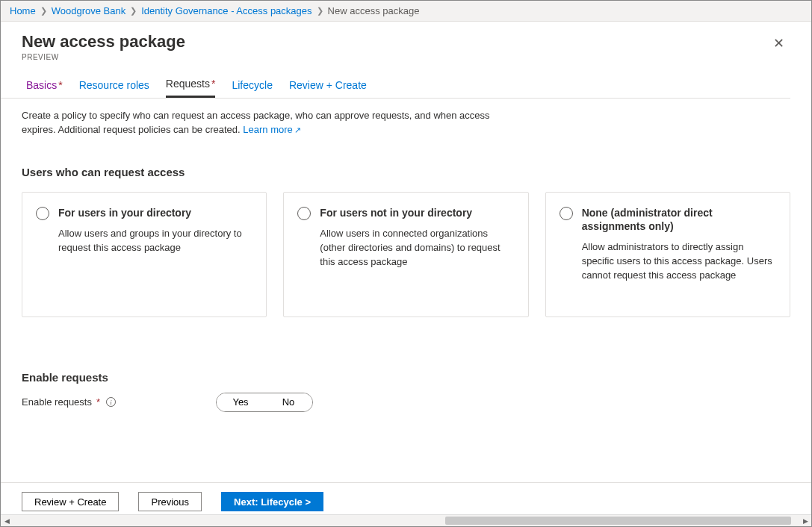  What do you see at coordinates (252, 85) in the screenshot?
I see `tab-label: Lifecycle` at bounding box center [252, 85].